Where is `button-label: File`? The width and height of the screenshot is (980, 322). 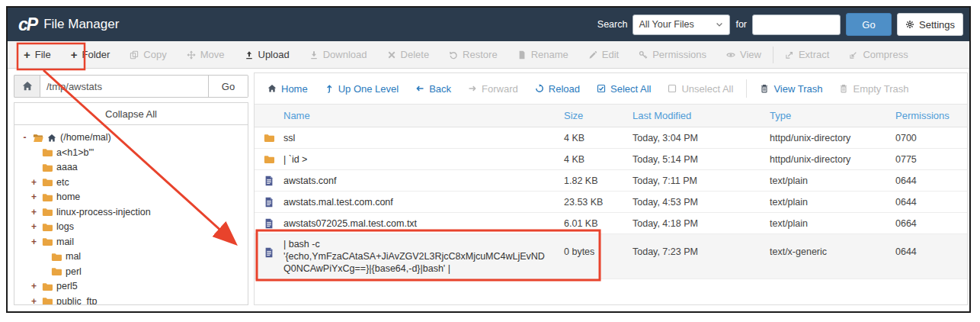
button-label: File is located at coordinates (43, 55).